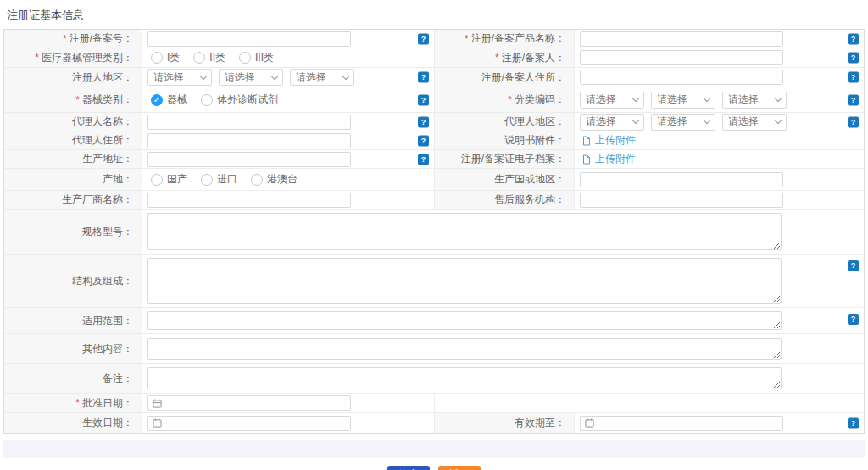  What do you see at coordinates (682, 39) in the screenshot?
I see `product-name-input` at bounding box center [682, 39].